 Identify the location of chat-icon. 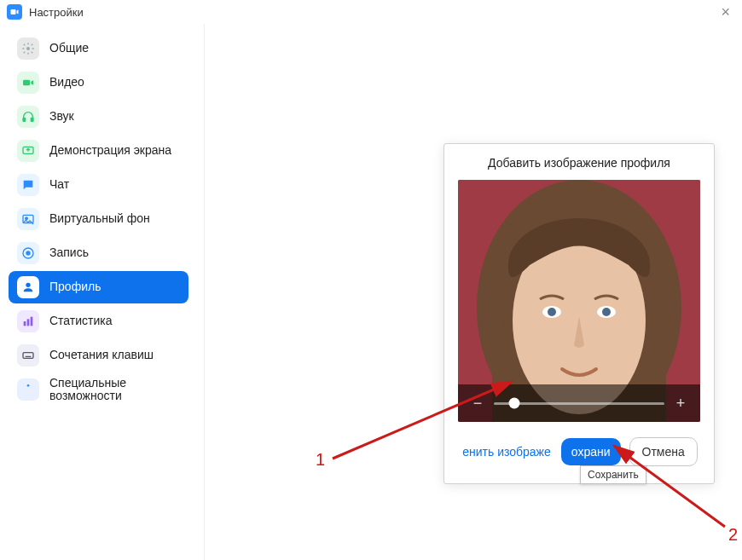
(28, 185).